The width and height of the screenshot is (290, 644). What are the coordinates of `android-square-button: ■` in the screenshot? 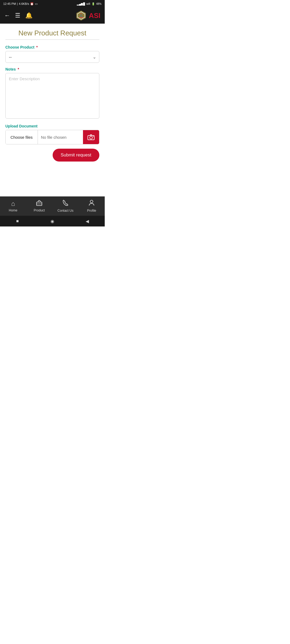 It's located at (17, 221).